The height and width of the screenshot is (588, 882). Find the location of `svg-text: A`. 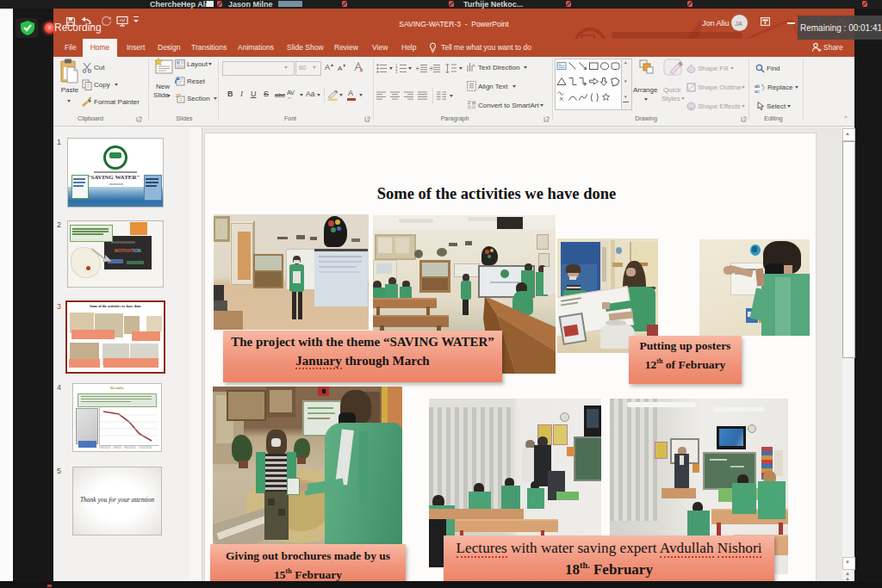

svg-text: A is located at coordinates (474, 65).